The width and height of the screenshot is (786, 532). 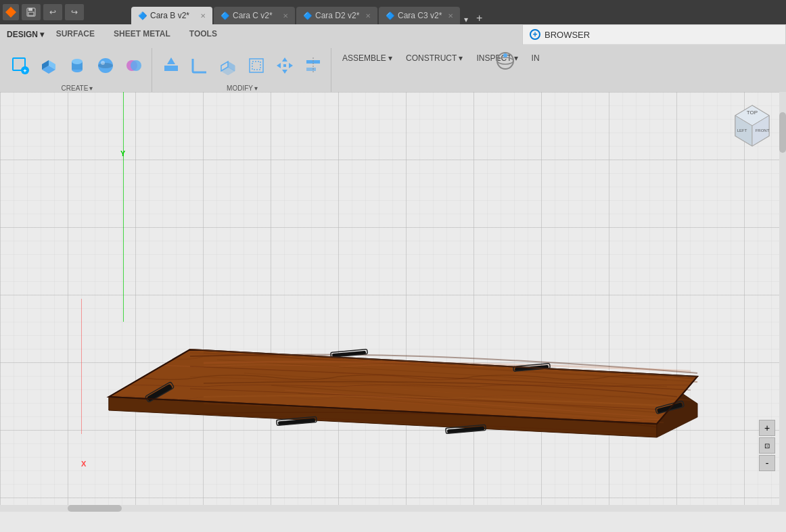 What do you see at coordinates (767, 445) in the screenshot?
I see `zoom-fit-button: ⊡` at bounding box center [767, 445].